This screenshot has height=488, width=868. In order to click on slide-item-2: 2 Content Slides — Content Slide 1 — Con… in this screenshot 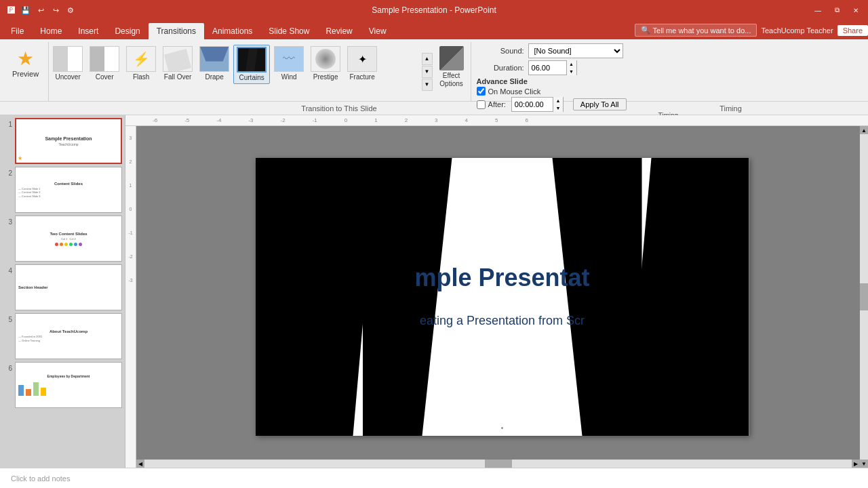, I will do `click(62, 190)`.